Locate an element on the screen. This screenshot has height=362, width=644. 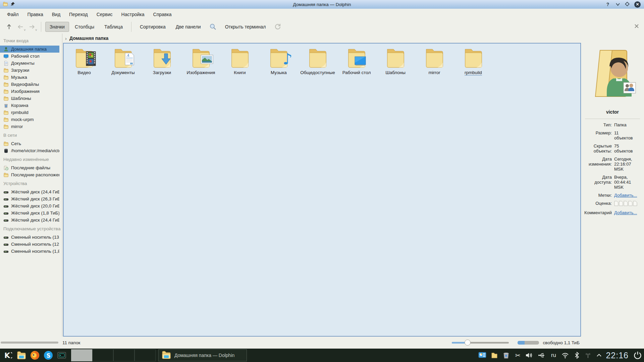
folder-item: ♪Музыка is located at coordinates (279, 61).